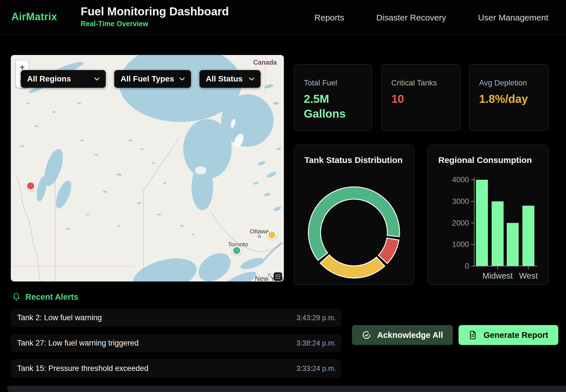  I want to click on nav-item-disaster-recovery: Disaster Recovery, so click(411, 18).